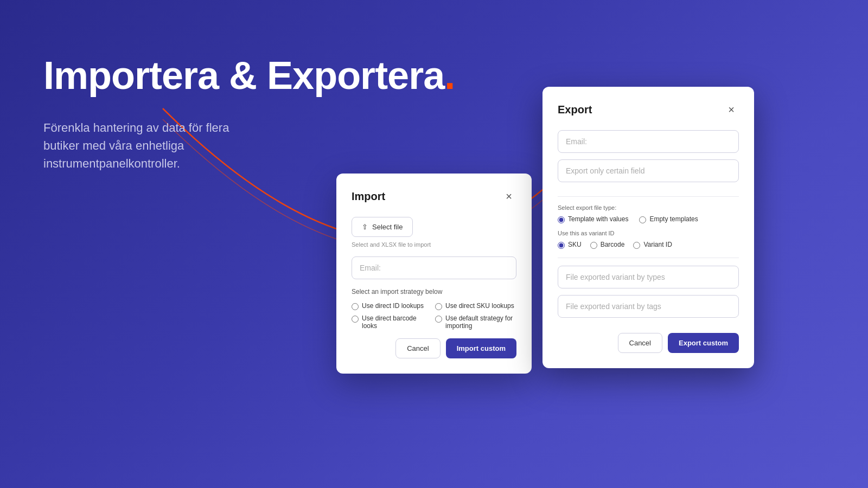  I want to click on import-cancel-button: Cancel, so click(418, 348).